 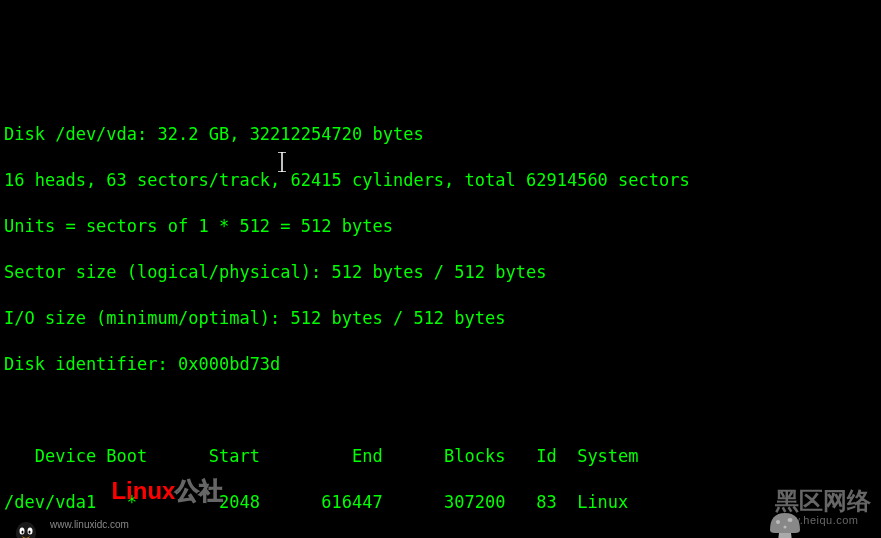 I want to click on watermark-heiqu: 黑区网络 www.heiqu.com, so click(x=795, y=507).